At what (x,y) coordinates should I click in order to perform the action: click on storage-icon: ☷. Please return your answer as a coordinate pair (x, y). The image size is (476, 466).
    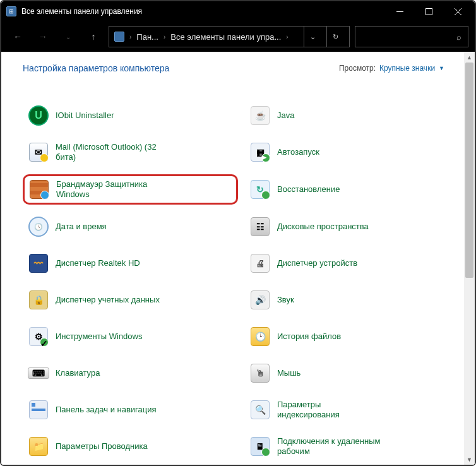
    Looking at the image, I should click on (260, 227).